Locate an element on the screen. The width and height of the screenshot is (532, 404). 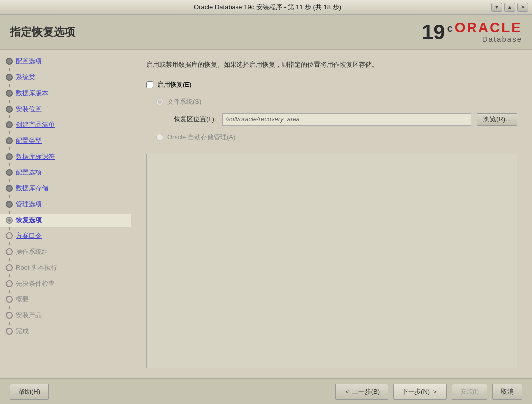
back-button: ＜ 上一步(B) is located at coordinates (362, 392).